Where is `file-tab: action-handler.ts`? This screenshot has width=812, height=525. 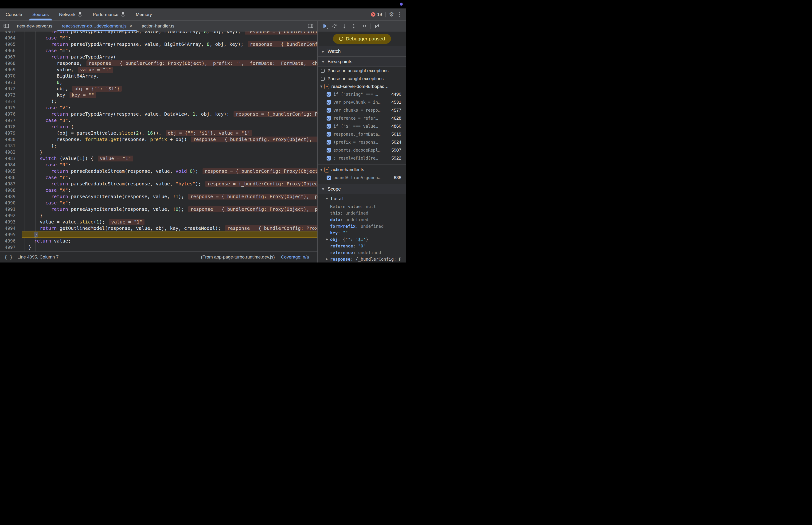
file-tab: action-handler.ts is located at coordinates (158, 26).